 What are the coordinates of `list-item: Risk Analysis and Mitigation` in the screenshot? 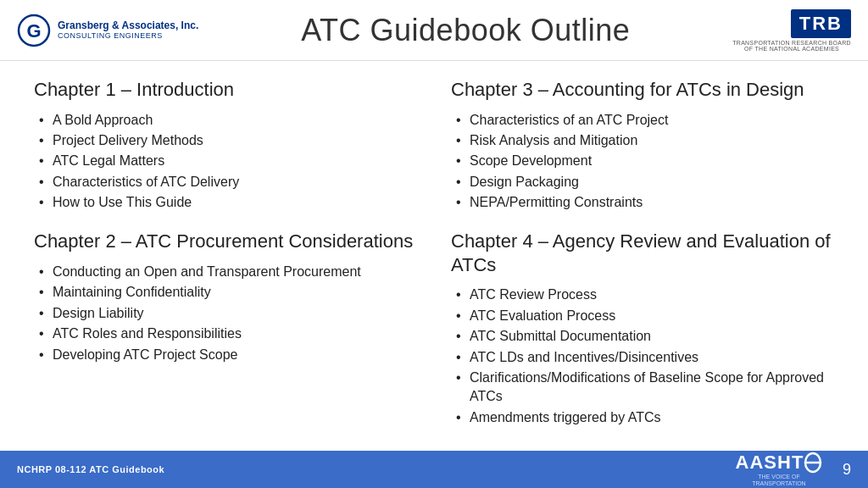 It's located at (643, 141).